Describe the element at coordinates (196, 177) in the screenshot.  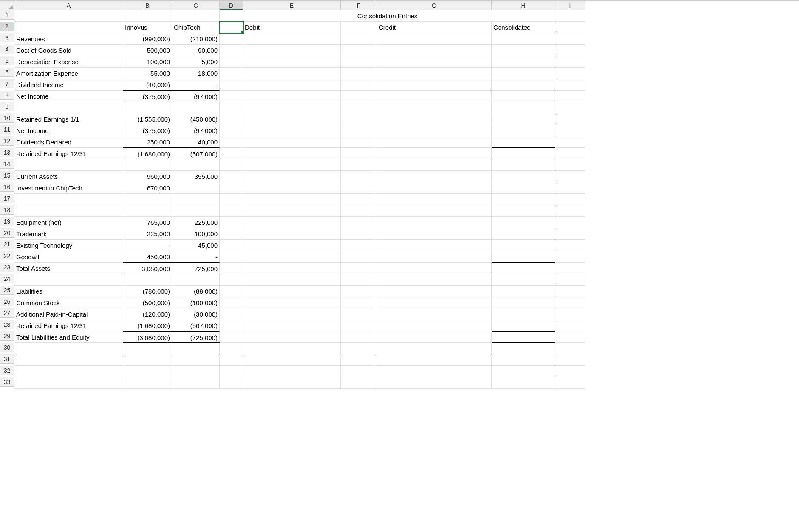
I see `cell-C15: 355,000` at that location.